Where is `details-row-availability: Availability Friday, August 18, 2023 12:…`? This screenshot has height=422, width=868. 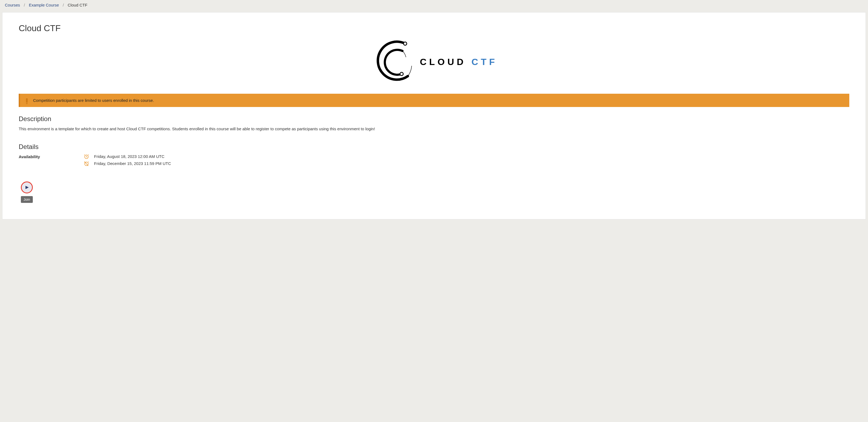
details-row-availability: Availability Friday, August 18, 2023 12:… is located at coordinates (434, 161).